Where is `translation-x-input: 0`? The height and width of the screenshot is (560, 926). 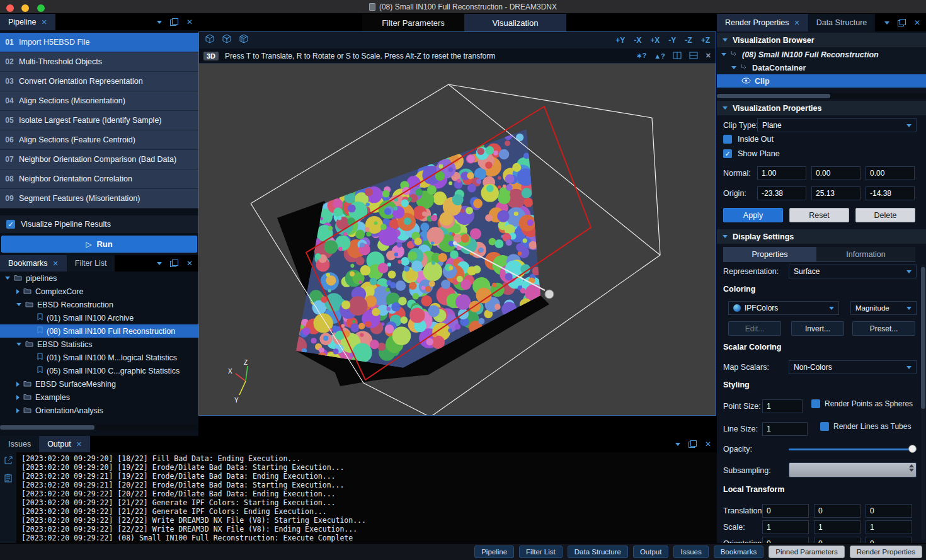
translation-x-input: 0 is located at coordinates (786, 511).